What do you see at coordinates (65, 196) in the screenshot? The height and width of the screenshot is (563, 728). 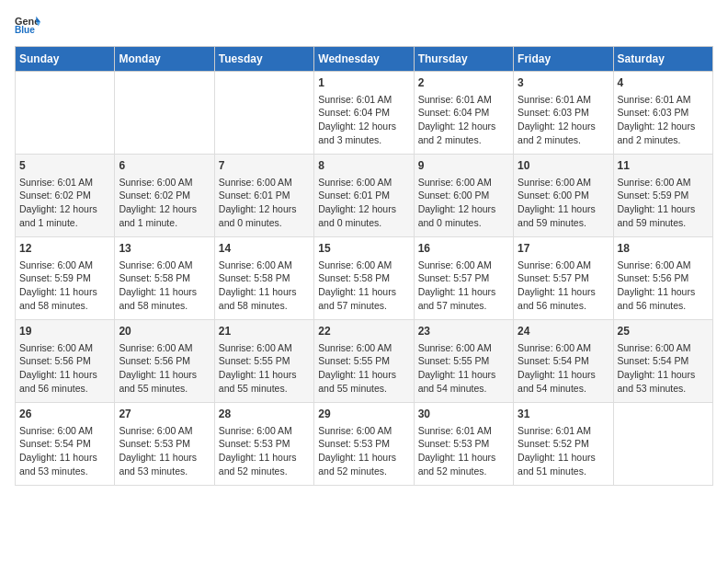 I see `calendar-day-cell: 5Sunrise: 6:01 AMSunset: 6:02 PMDaylight…` at bounding box center [65, 196].